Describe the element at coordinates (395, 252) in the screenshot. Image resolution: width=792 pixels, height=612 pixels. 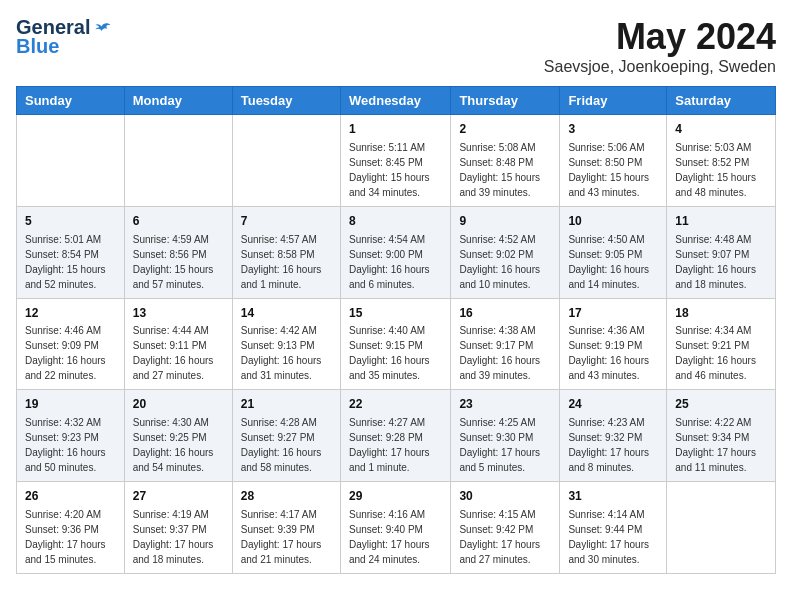
I see `calendar-cell: 8Sunrise: 4:54 AM Sunset: 9:00 PM Daylig…` at that location.